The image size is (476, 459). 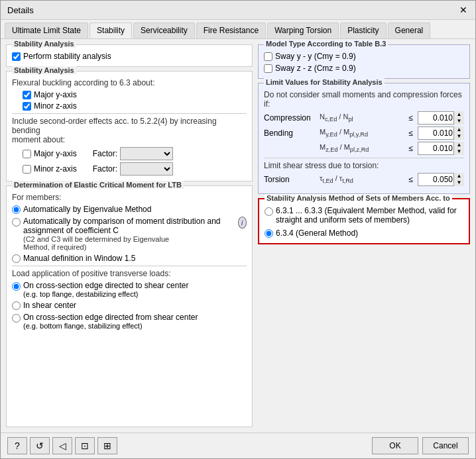 What do you see at coordinates (459, 130) in the screenshot?
I see `bending-up: ▲` at bounding box center [459, 130].